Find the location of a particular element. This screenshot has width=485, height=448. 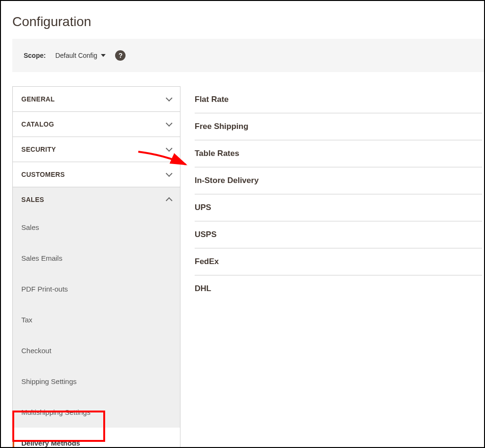

scope-label: Scope: is located at coordinates (35, 55).